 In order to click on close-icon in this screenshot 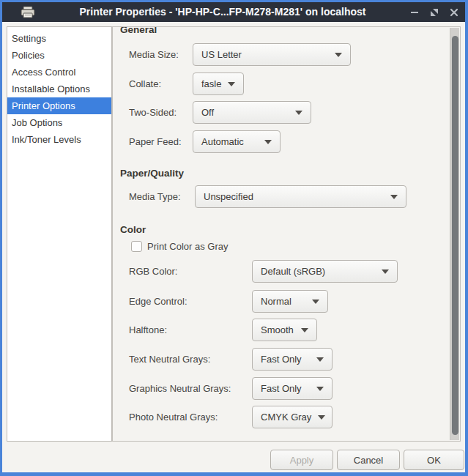, I will do `click(454, 12)`.